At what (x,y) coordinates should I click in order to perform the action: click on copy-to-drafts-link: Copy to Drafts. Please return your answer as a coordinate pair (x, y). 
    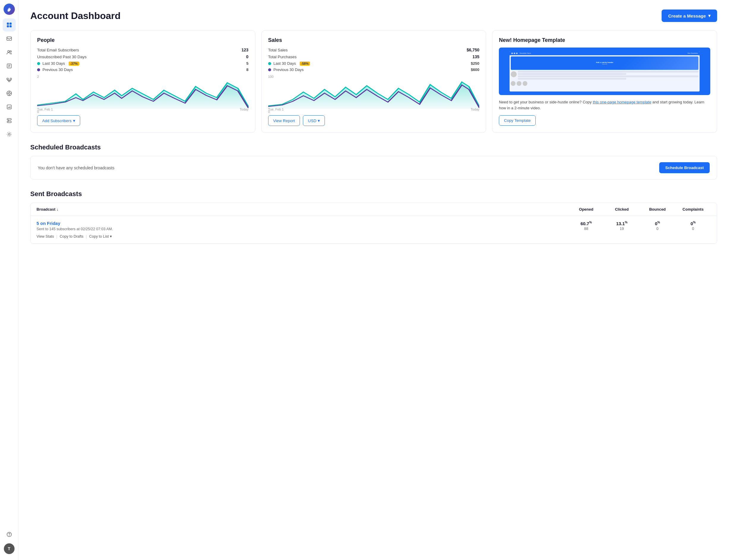
    Looking at the image, I should click on (71, 237).